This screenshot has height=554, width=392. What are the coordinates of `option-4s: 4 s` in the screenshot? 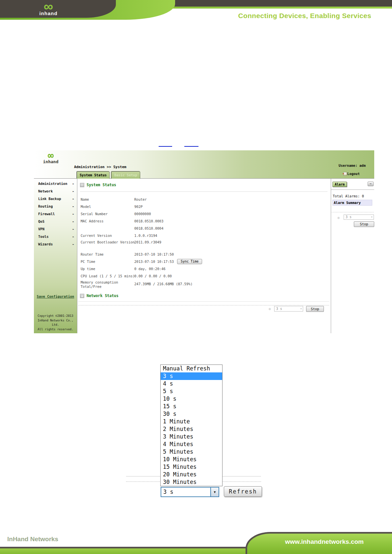 It's located at (192, 384).